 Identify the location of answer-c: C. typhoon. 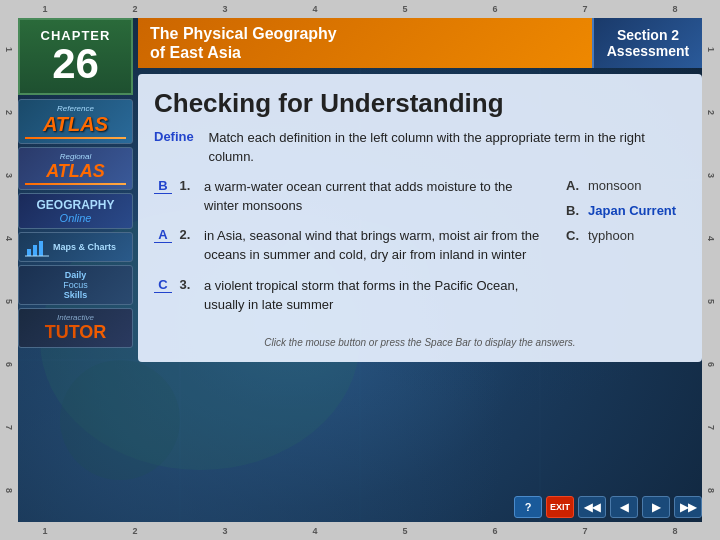
(626, 236).